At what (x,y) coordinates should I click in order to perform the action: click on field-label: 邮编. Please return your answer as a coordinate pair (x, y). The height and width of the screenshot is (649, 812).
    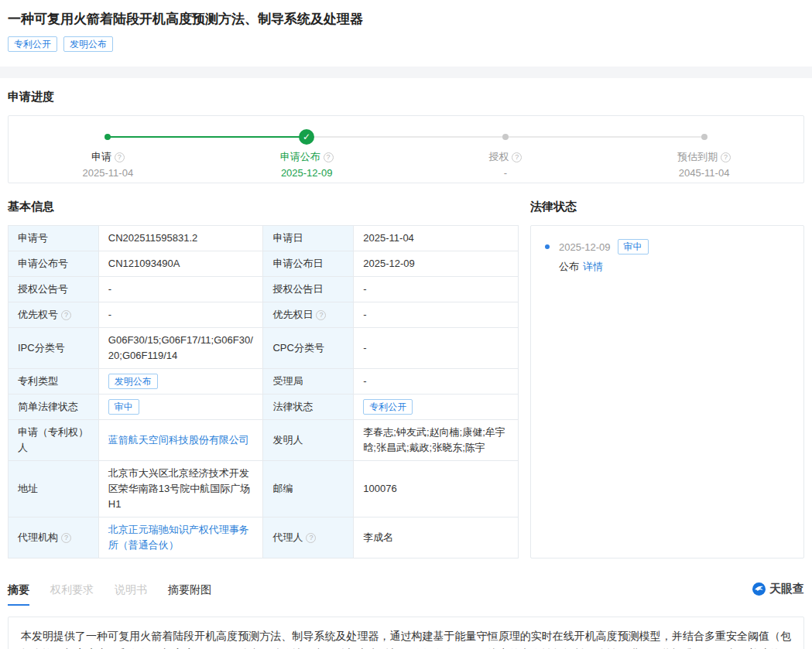
    Looking at the image, I should click on (308, 489).